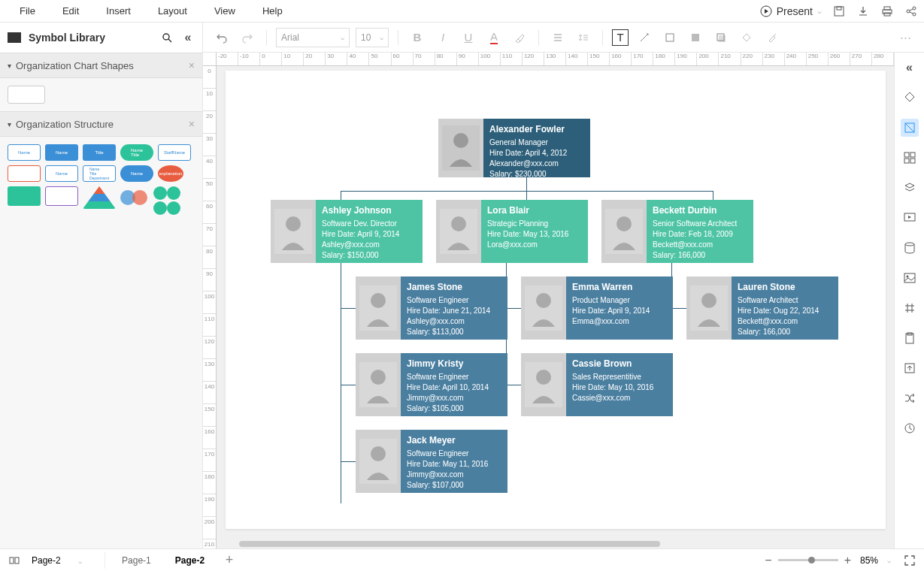  Describe the element at coordinates (848, 560) in the screenshot. I see `zoom-in-button: +` at that location.